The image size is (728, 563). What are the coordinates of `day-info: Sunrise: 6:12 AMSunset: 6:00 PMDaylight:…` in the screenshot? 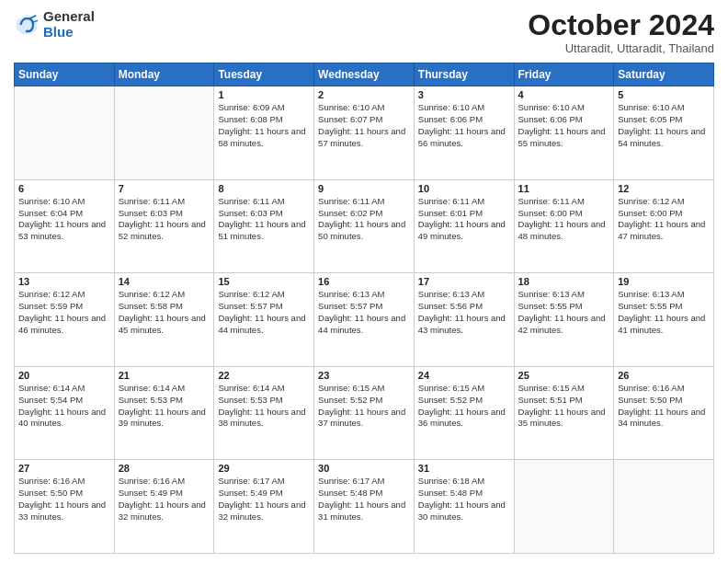 It's located at (664, 219).